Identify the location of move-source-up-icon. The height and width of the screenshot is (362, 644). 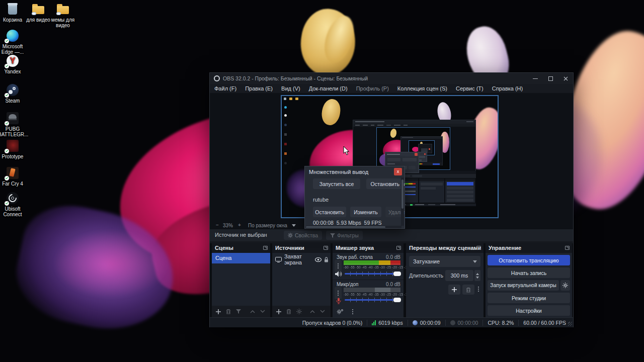
(312, 312).